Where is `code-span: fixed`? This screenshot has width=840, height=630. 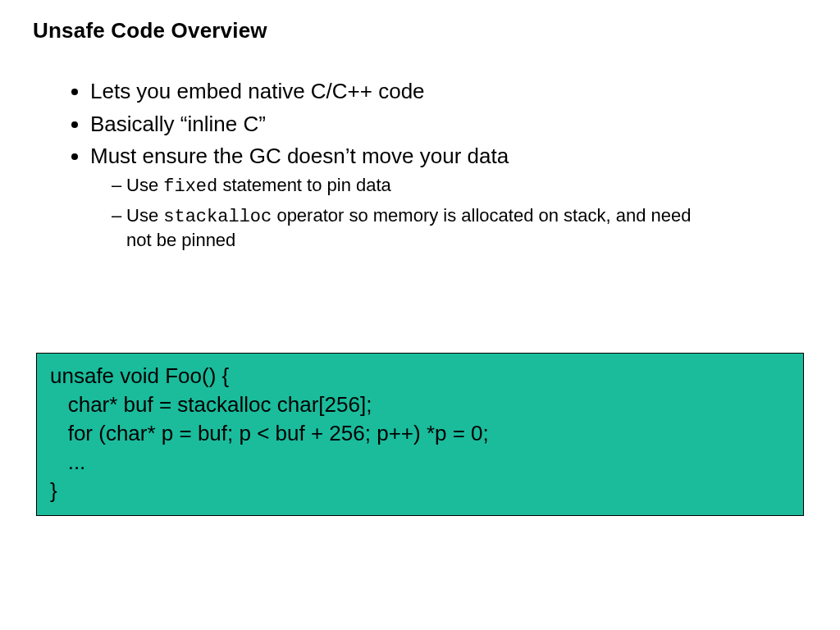 code-span: fixed is located at coordinates (190, 187).